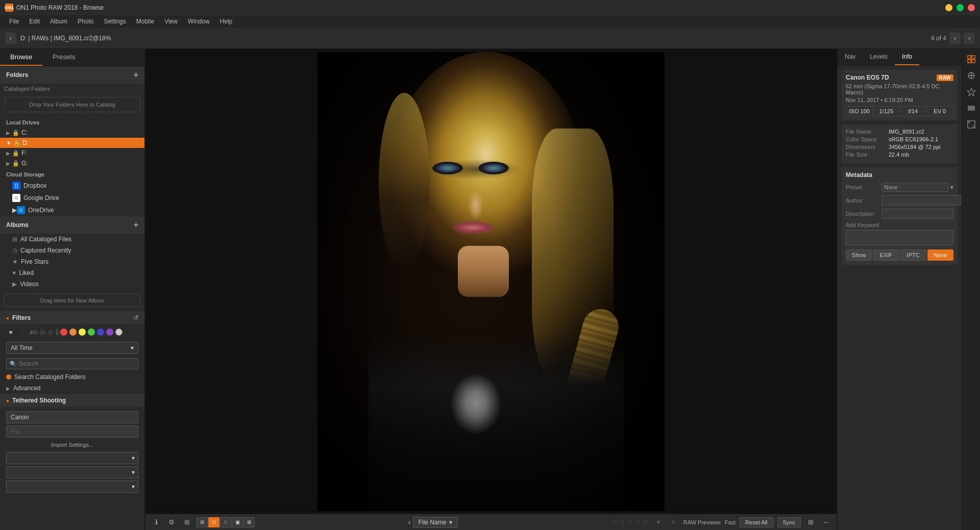 This screenshot has height=530, width=980. What do you see at coordinates (899, 225) in the screenshot?
I see `add-keyword-btn: Add Keyword` at bounding box center [899, 225].